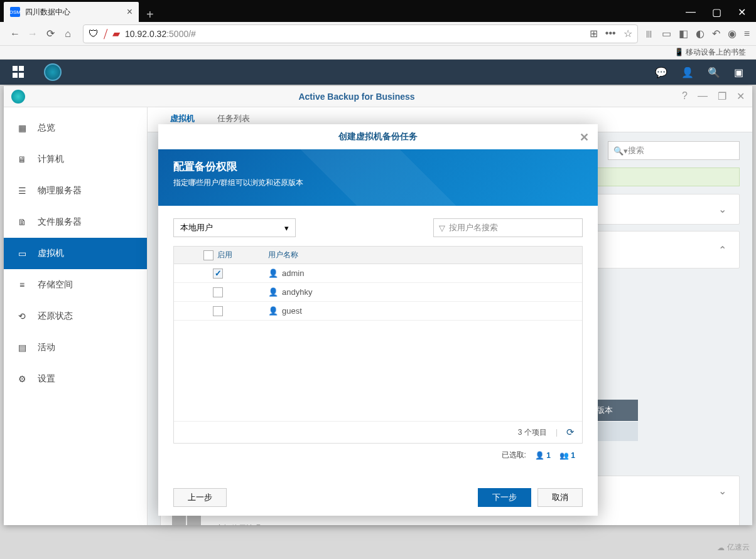 The image size is (756, 559). What do you see at coordinates (68, 34) in the screenshot?
I see `home-button: ⌂` at bounding box center [68, 34].